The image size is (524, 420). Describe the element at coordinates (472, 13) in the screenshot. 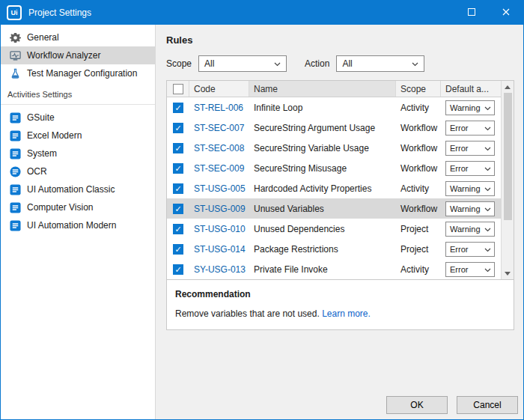

I see `maximize-button` at that location.